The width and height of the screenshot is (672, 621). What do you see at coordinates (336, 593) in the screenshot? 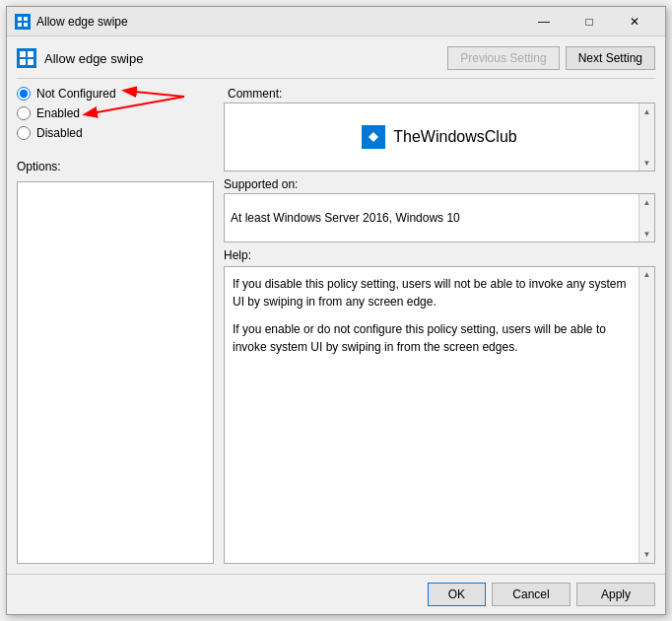
I see `bottom-bar: OK Cancel Apply` at bounding box center [336, 593].